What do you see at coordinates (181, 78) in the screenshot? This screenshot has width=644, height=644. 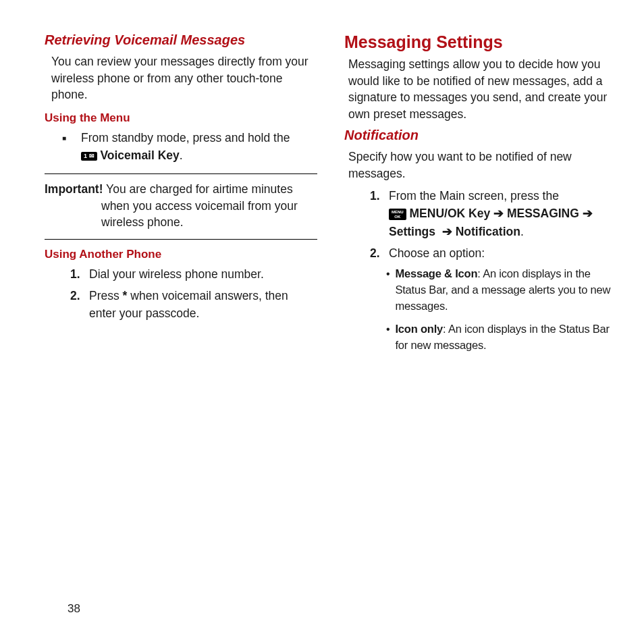 I see `paragraph-voicemail-intro: You can review your messages directly fr…` at bounding box center [181, 78].